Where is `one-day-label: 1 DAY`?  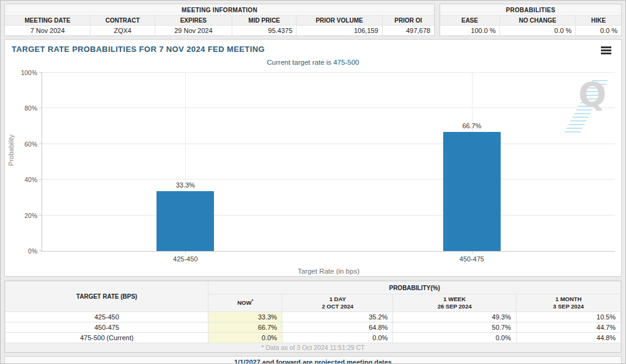 one-day-label: 1 DAY is located at coordinates (337, 299).